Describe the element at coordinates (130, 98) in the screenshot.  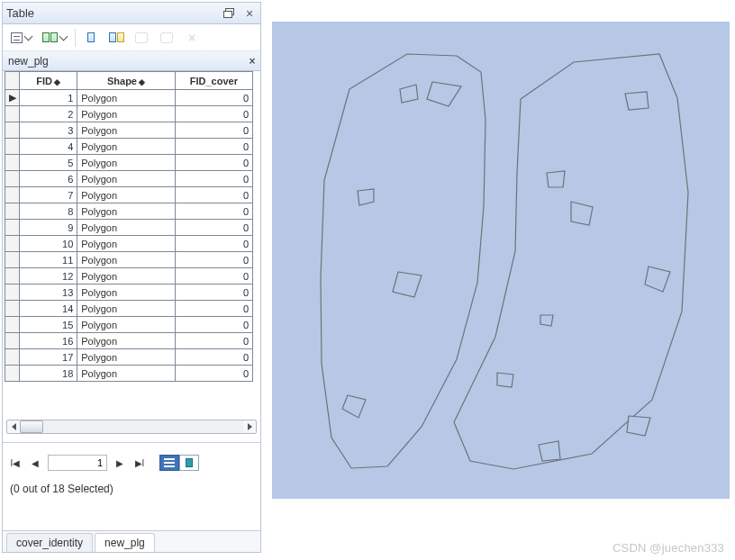
I see `table-row: ▶1Polygon0` at that location.